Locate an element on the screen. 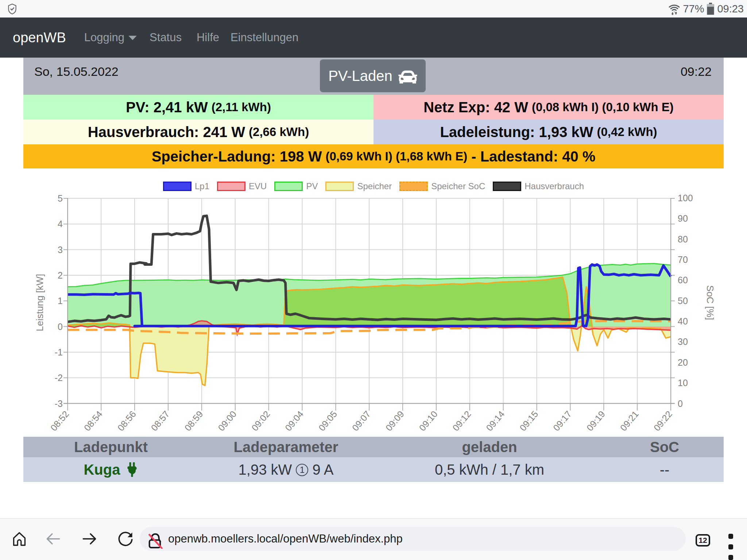 The width and height of the screenshot is (747, 560). svg-text: 100 is located at coordinates (685, 198).